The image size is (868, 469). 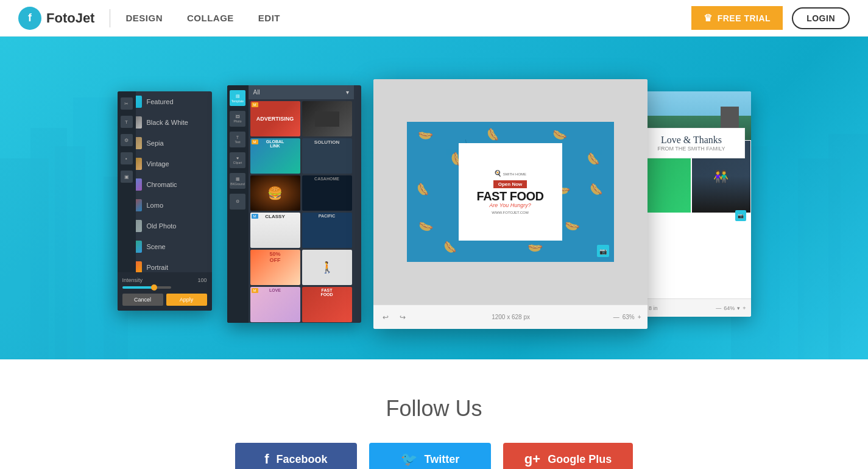 I want to click on template-card-burger: 🍔, so click(x=275, y=193).